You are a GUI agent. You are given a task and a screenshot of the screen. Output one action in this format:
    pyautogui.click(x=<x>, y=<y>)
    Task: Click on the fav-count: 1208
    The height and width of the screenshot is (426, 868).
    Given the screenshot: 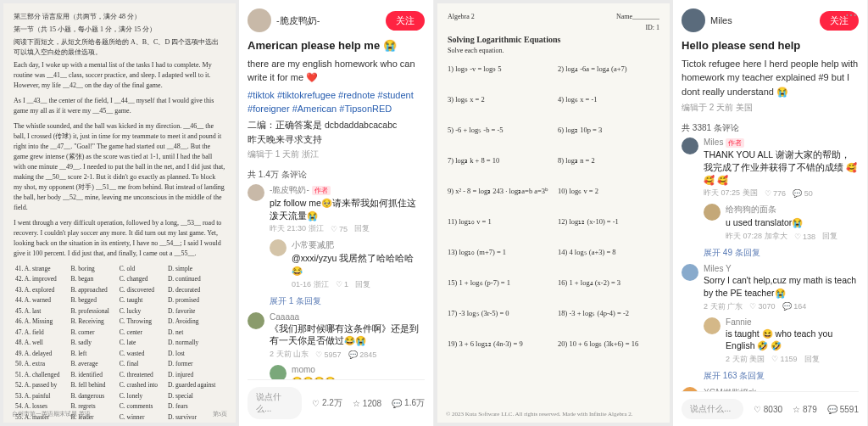 What is the action you would take?
    pyautogui.click(x=372, y=404)
    